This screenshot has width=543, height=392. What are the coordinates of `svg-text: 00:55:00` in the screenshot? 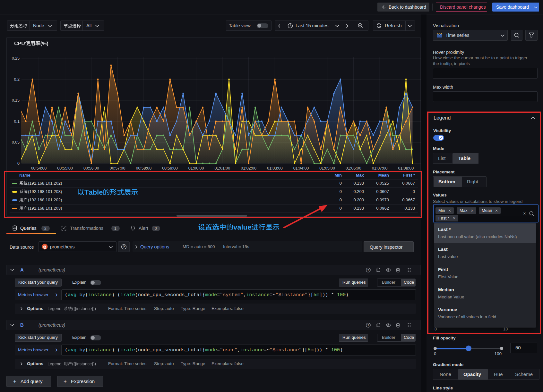 It's located at (65, 168).